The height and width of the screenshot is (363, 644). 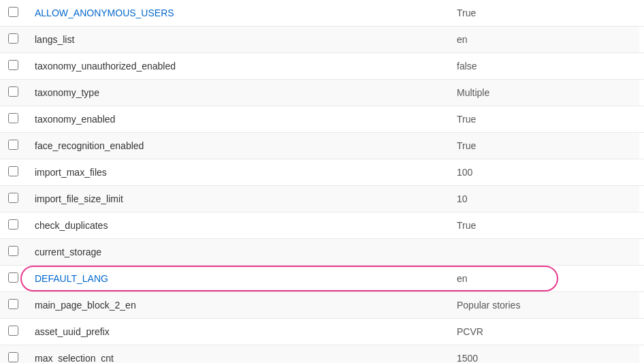 I want to click on setting-name-cell: DEFAULT_LANG, so click(x=238, y=279).